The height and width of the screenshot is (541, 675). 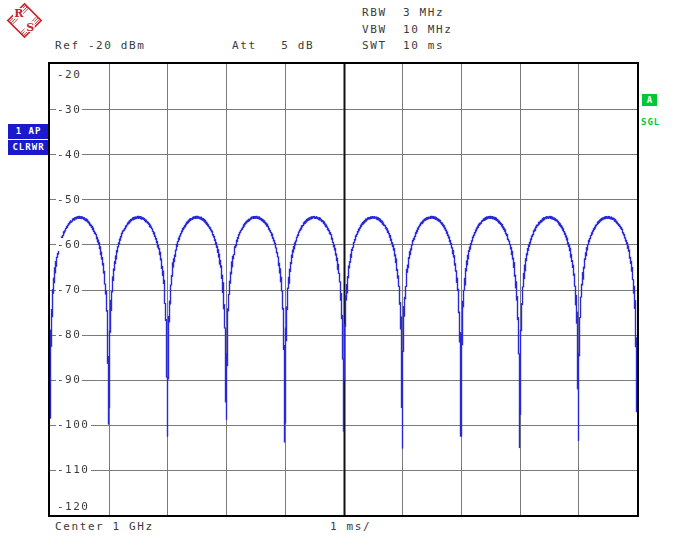 What do you see at coordinates (74, 424) in the screenshot?
I see `y-axis-tick-label: -100` at bounding box center [74, 424].